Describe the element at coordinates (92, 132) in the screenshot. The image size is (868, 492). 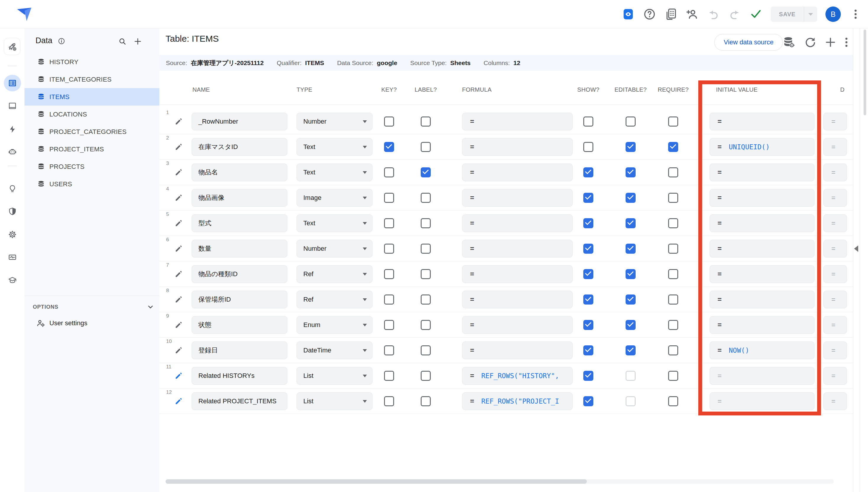
I see `sidebar-table-project_categories: PROJECT_CATEGORIES` at that location.